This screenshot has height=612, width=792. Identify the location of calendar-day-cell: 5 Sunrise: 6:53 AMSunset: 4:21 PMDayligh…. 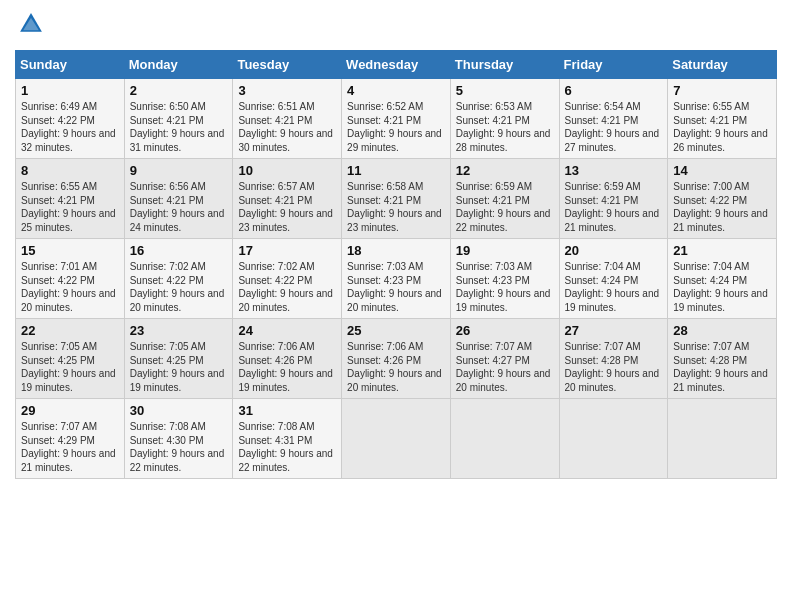
(504, 119).